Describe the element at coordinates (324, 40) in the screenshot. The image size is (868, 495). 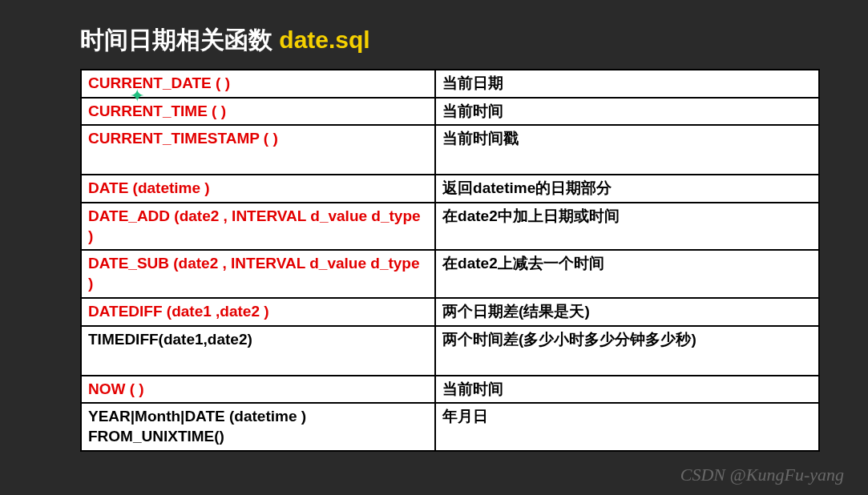
I see `title-yellow: date.sql` at that location.